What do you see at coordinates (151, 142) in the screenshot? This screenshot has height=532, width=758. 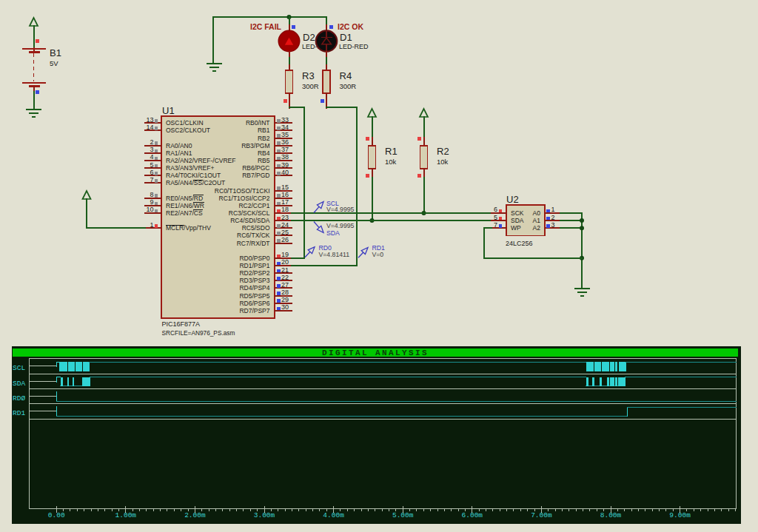 I see `svg-text: 2` at bounding box center [151, 142].